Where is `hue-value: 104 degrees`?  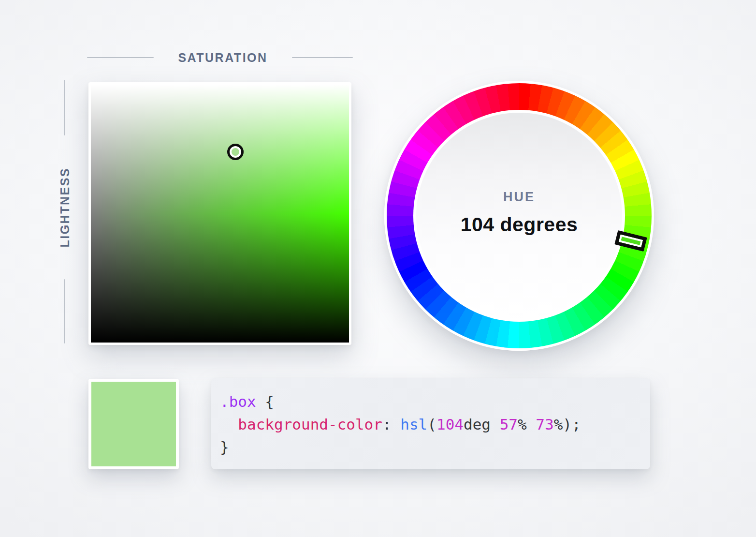
hue-value: 104 degrees is located at coordinates (519, 224).